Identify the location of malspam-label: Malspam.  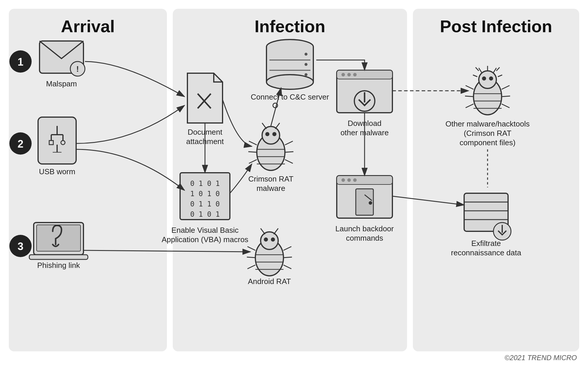
(61, 84).